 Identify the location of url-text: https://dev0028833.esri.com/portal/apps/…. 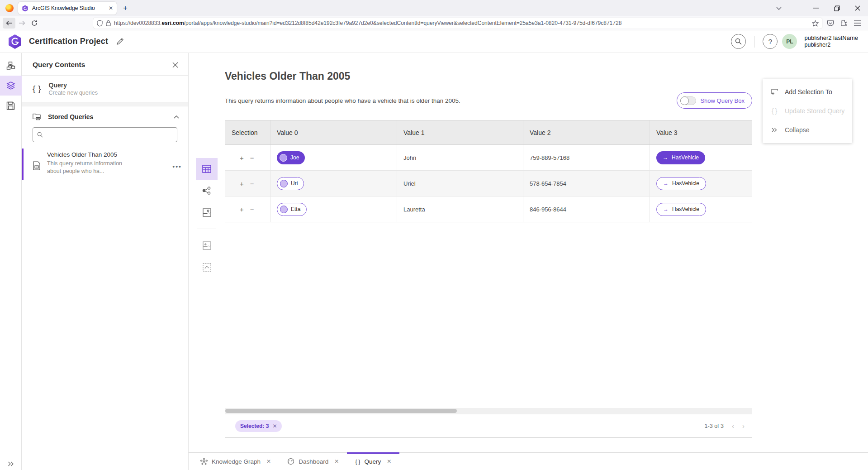
(461, 23).